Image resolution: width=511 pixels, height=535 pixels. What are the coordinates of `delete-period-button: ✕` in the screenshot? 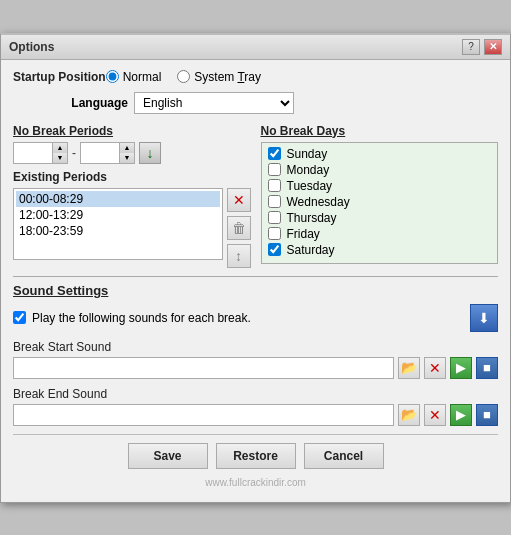 It's located at (239, 200).